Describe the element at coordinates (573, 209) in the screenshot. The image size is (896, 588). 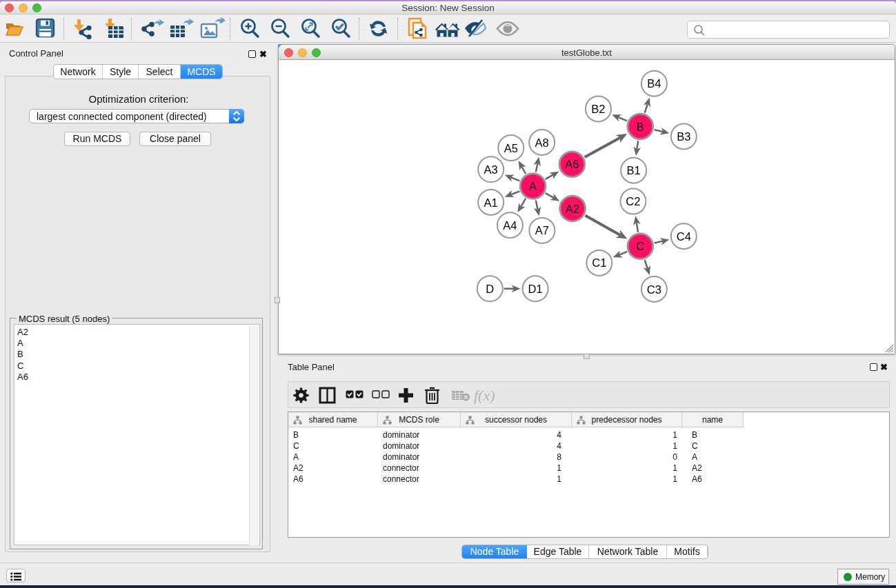
I see `svg-text: A2` at that location.